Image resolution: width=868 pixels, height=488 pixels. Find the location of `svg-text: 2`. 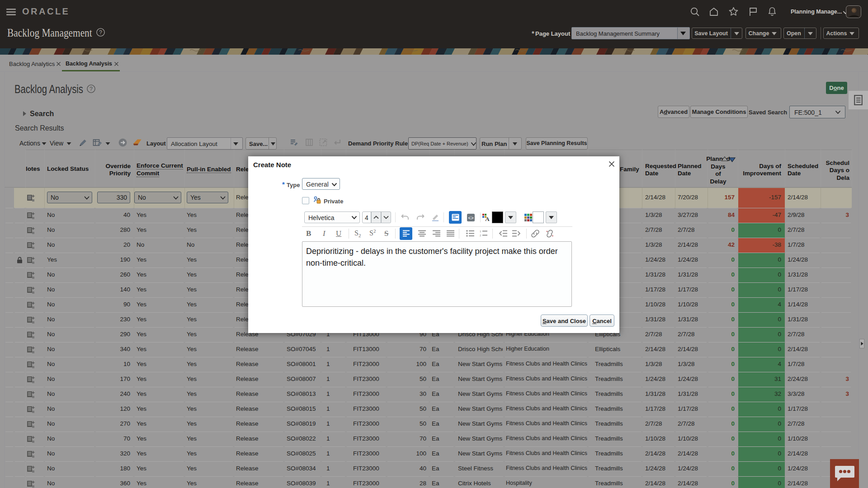

svg-text: 2 is located at coordinates (481, 235).